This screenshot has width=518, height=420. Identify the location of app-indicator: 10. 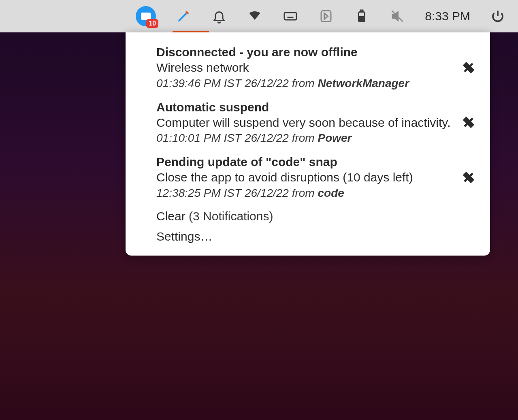
(146, 16).